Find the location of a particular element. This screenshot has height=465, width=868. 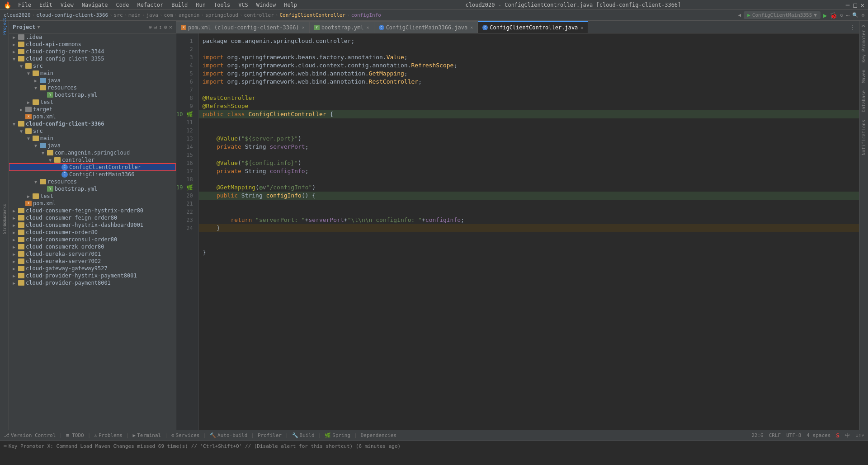

menu-tools: Tools is located at coordinates (222, 5).